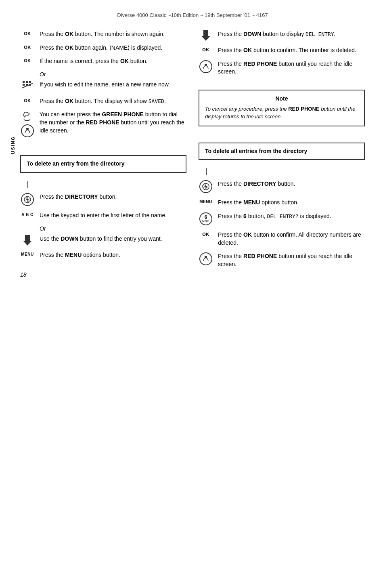 The image size is (385, 588). What do you see at coordinates (291, 260) in the screenshot?
I see `text-red-r2: Press the RED PHONE button until you rea…` at bounding box center [291, 260].